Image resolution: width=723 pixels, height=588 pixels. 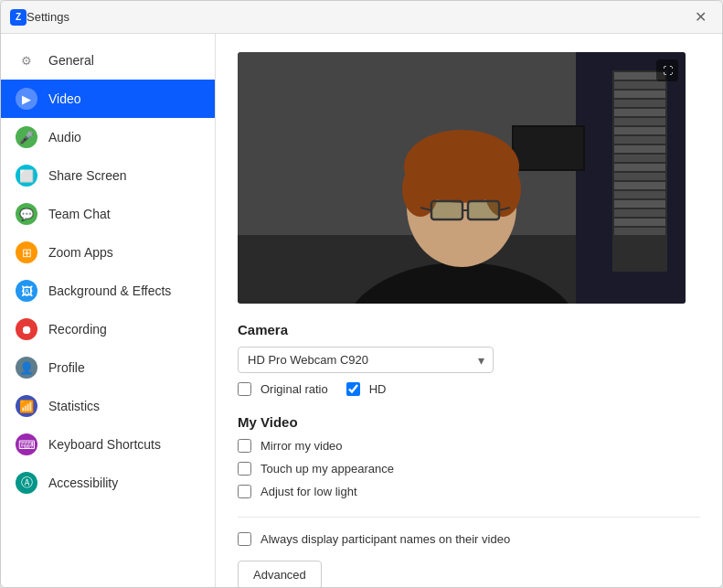 I want to click on sidebar-item-label-zoom-apps: Zoom Apps, so click(x=80, y=252).